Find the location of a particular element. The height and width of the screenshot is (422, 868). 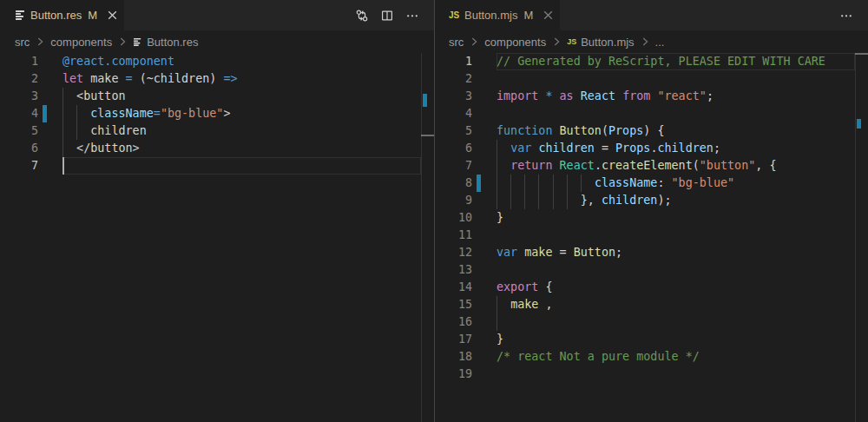

code-line: var make = Button; is located at coordinates (559, 253).